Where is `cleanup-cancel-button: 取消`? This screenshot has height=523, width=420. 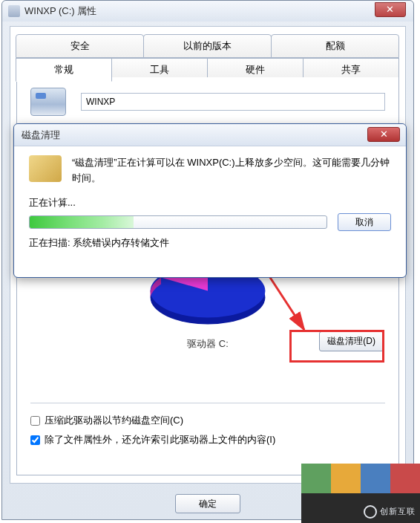 cleanup-cancel-button: 取消 is located at coordinates (364, 222).